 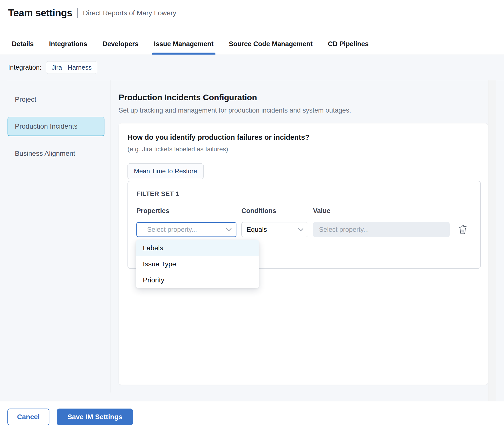 I want to click on integration-label: Integration:, so click(x=25, y=68).